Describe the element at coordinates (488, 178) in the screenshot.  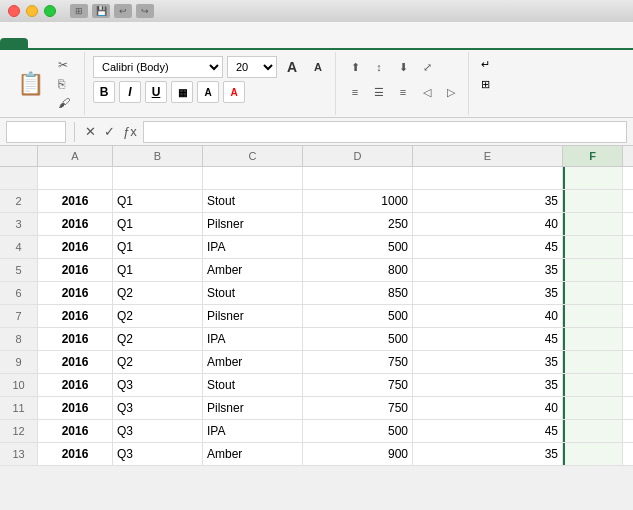
I see `cell-e1` at that location.